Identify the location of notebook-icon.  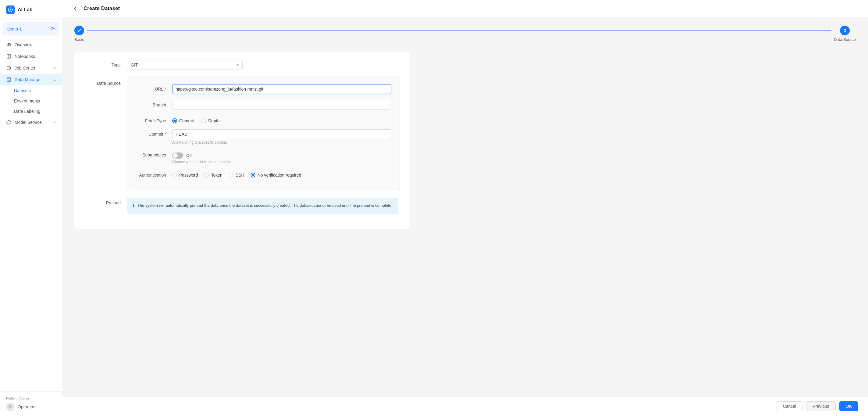
(9, 57).